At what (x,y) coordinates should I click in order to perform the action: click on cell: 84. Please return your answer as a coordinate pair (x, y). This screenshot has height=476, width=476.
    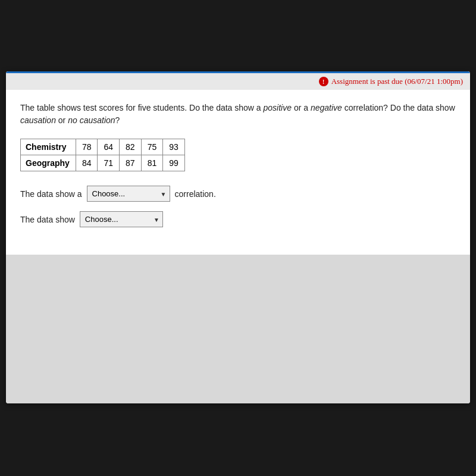
    Looking at the image, I should click on (87, 163).